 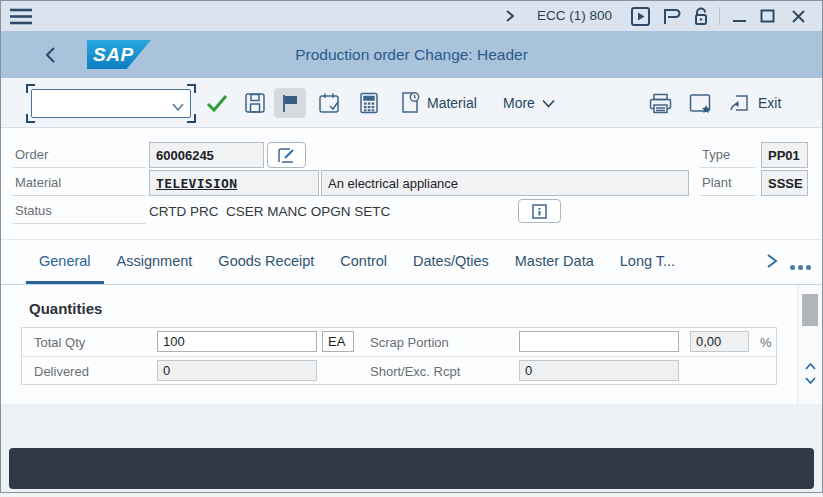 What do you see at coordinates (415, 371) in the screenshot?
I see `short-exc-label: Short/Exc. Rcpt` at bounding box center [415, 371].